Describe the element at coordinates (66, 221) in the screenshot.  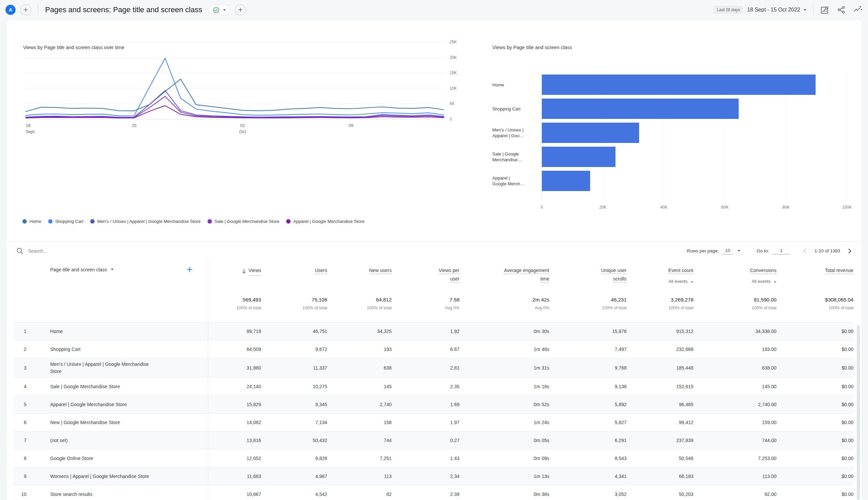
I see `legend-item: Shopping Cart` at that location.